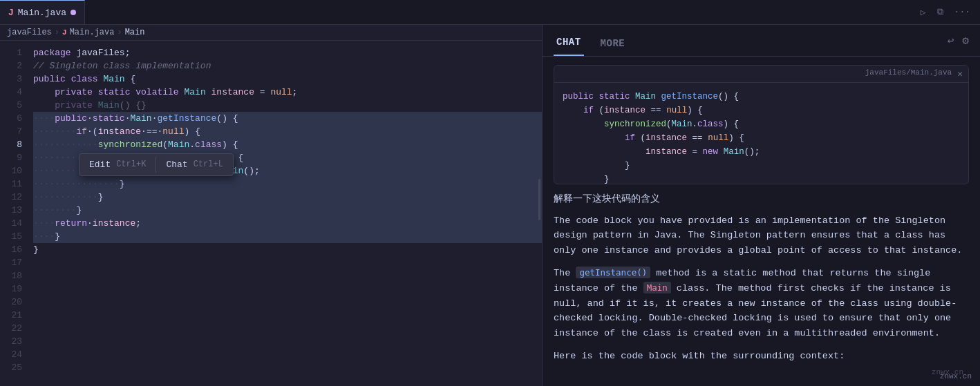  I want to click on chat-code-header: javaFiles/Main.java ✕, so click(762, 75).